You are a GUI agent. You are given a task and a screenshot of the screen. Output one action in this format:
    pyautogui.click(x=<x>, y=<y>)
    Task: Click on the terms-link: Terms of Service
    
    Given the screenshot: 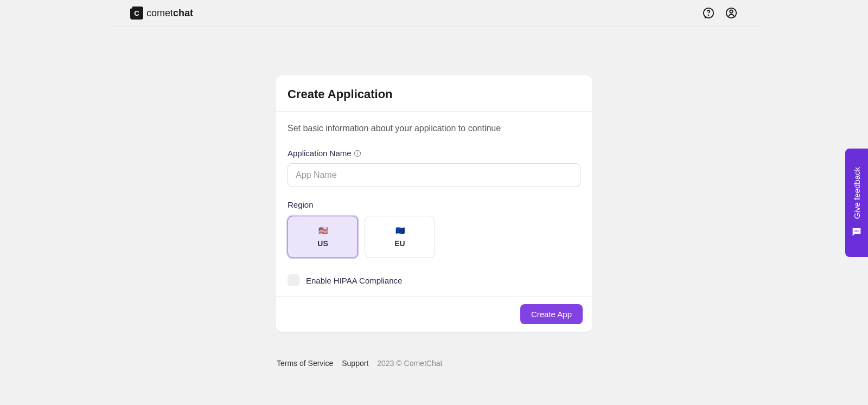 What is the action you would take?
    pyautogui.click(x=305, y=363)
    